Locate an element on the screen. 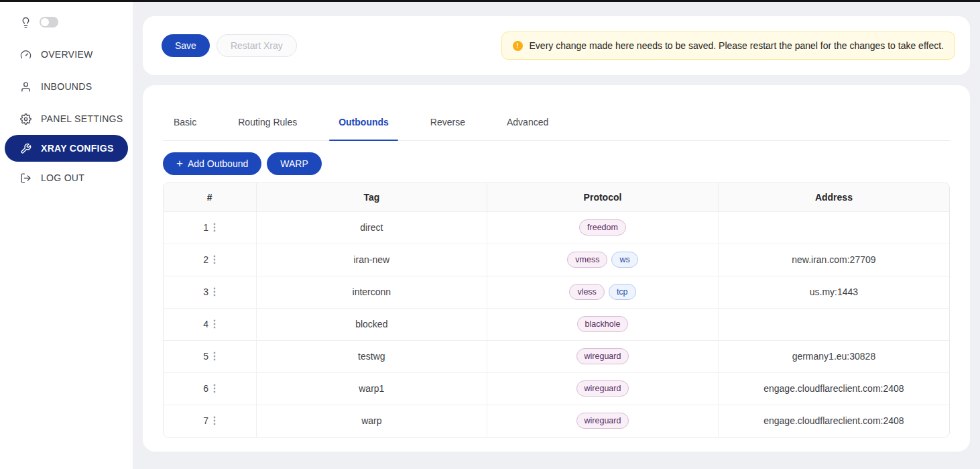  table-row: 2iran-newvmesswsnew.iran.com:27709 is located at coordinates (556, 260).